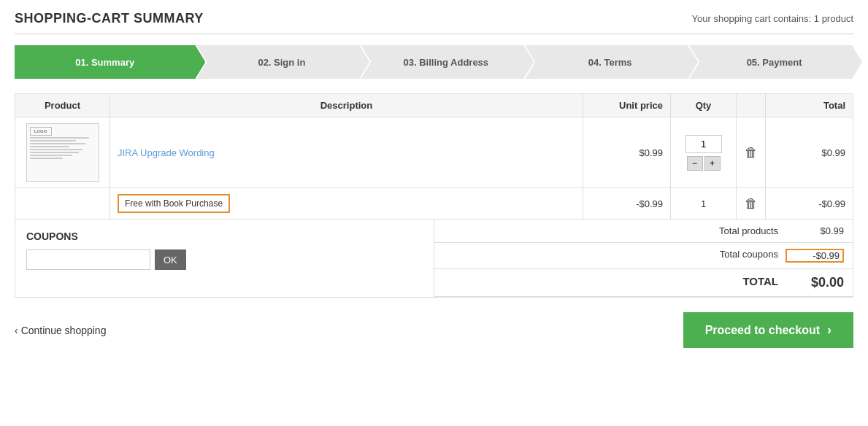  What do you see at coordinates (829, 330) in the screenshot?
I see `chevron-right-icon: ›` at bounding box center [829, 330].